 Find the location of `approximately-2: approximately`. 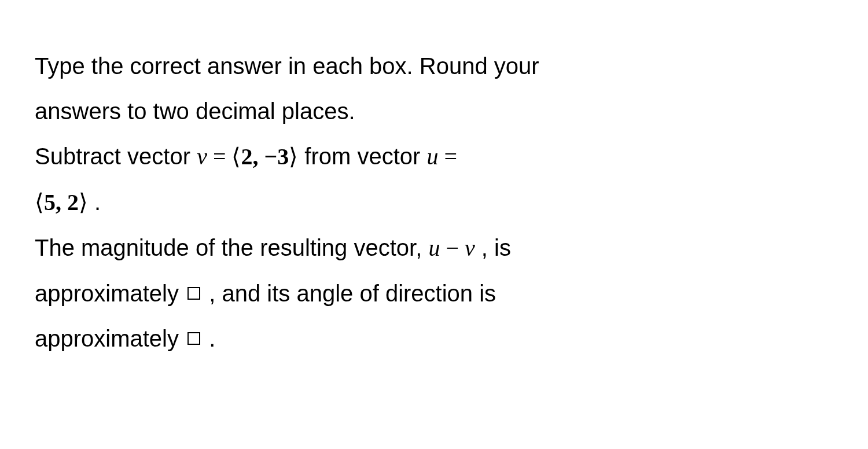

approximately-2: approximately is located at coordinates (110, 338).